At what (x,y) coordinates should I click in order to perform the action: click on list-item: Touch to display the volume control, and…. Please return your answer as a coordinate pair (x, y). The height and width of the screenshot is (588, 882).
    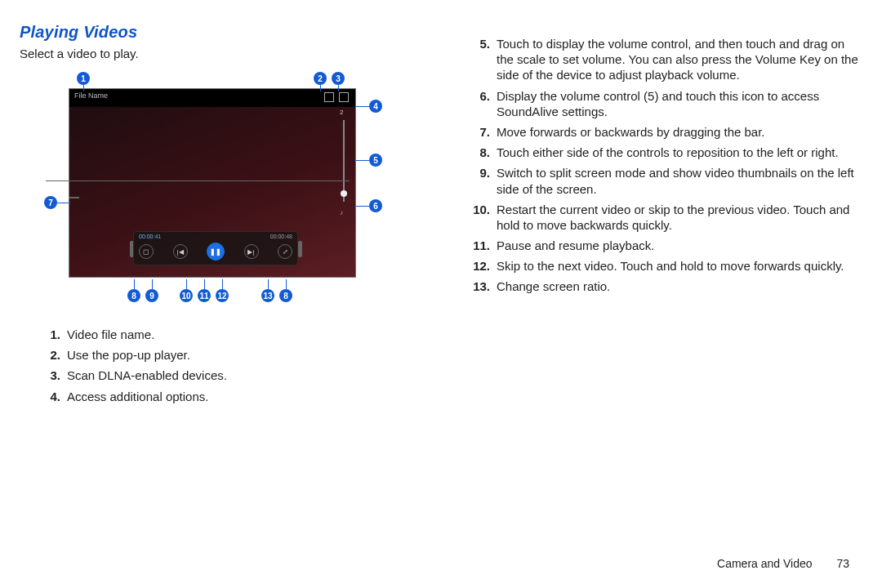
    Looking at the image, I should click on (675, 60).